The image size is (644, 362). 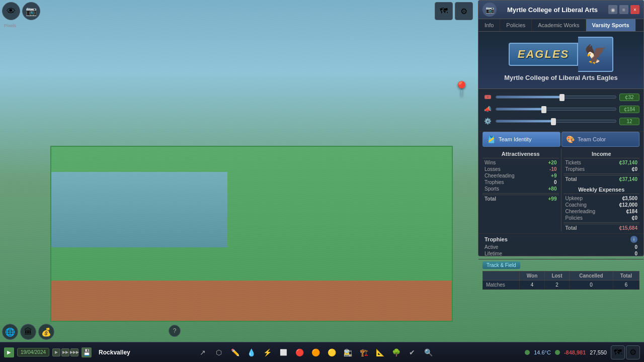 What do you see at coordinates (561, 111) in the screenshot?
I see `sliders-section: 🎟️ ₵32 📣 ₵184 ⚙️ 12` at bounding box center [561, 111].